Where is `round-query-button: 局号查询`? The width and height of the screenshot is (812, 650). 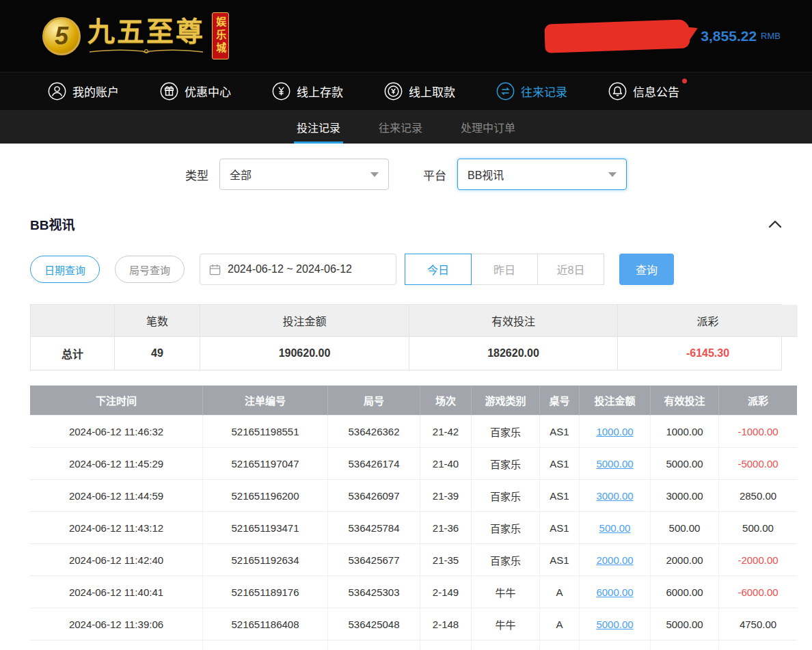 round-query-button: 局号查询 is located at coordinates (150, 269).